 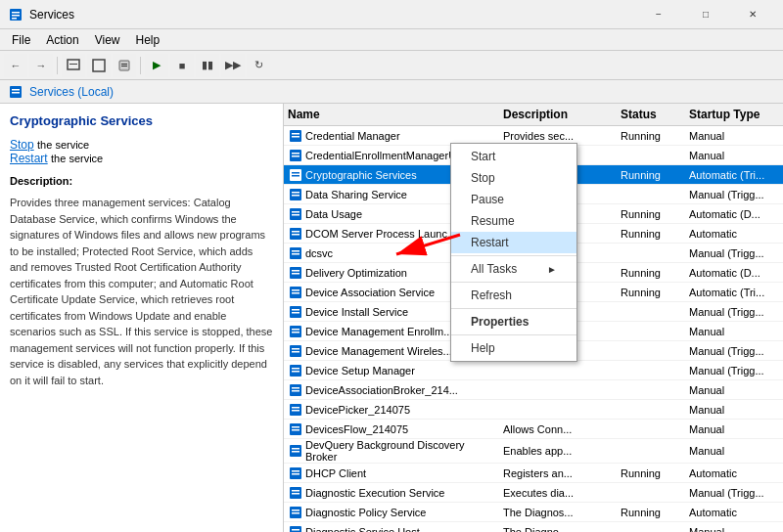 I want to click on context-menu-item-refresh: Refresh, so click(x=514, y=295).